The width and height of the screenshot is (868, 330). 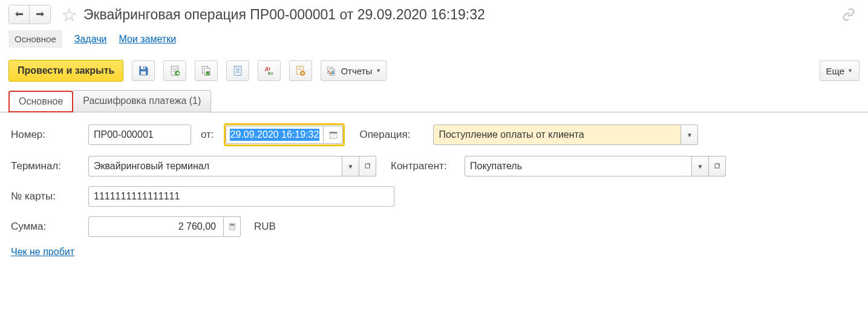 I want to click on settings-button, so click(x=301, y=71).